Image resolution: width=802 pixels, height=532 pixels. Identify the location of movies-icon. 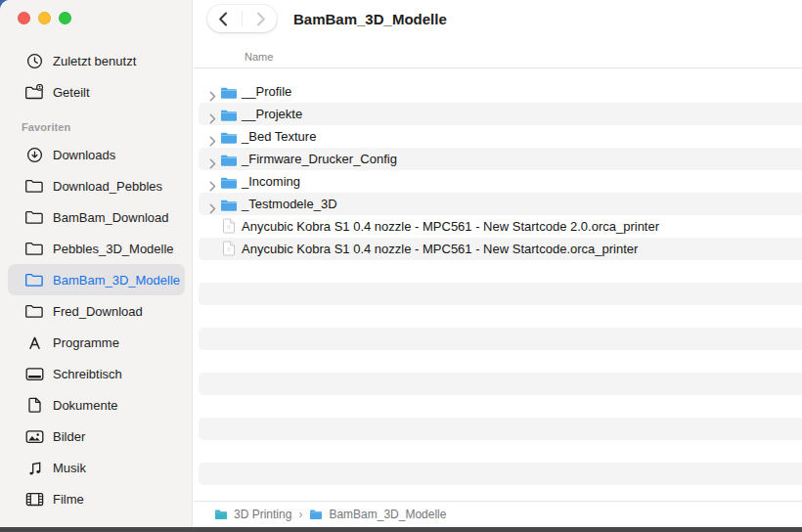
(35, 499).